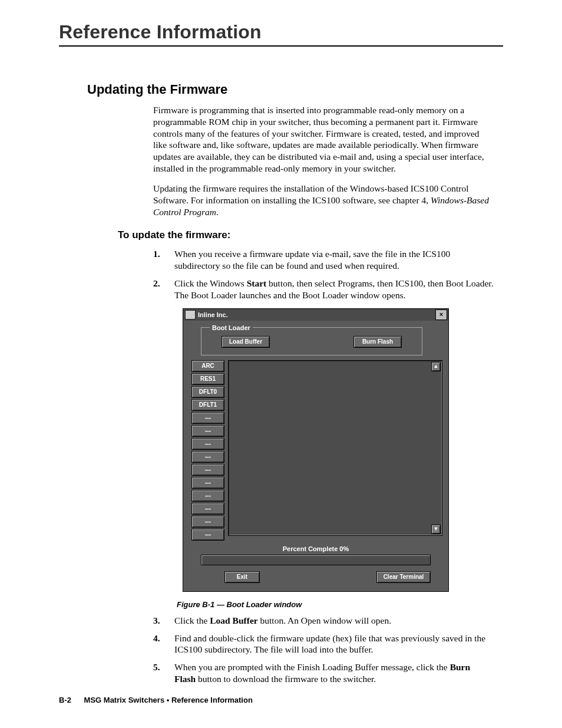 This screenshot has width=562, height=728. I want to click on page-title: Reference Information, so click(281, 32).